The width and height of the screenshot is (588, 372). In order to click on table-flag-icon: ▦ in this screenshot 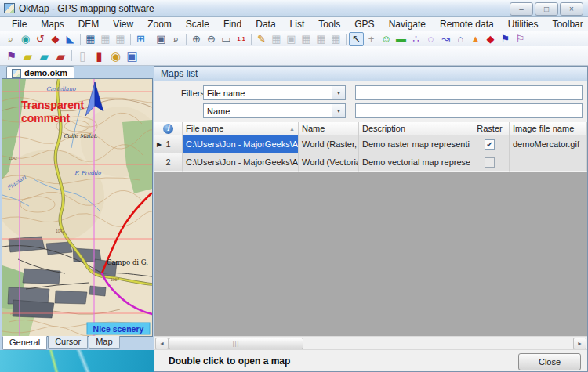, I will do `click(306, 39)`.